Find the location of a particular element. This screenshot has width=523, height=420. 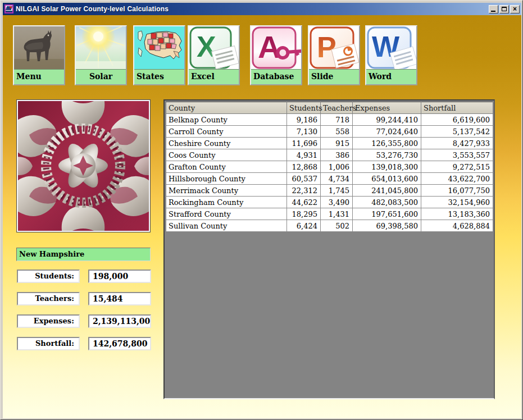

column-header-expenses: Expenses is located at coordinates (387, 108).